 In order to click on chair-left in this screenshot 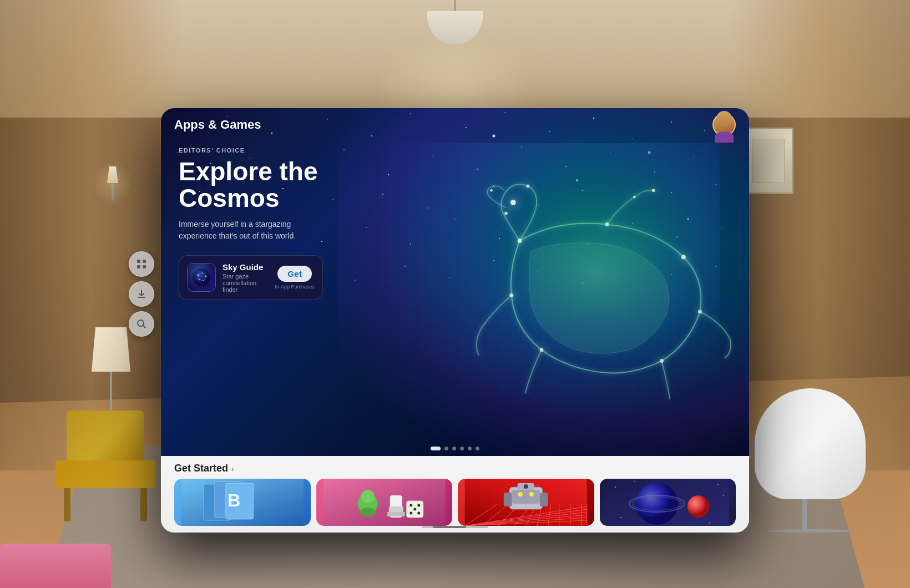, I will do `click(105, 466)`.